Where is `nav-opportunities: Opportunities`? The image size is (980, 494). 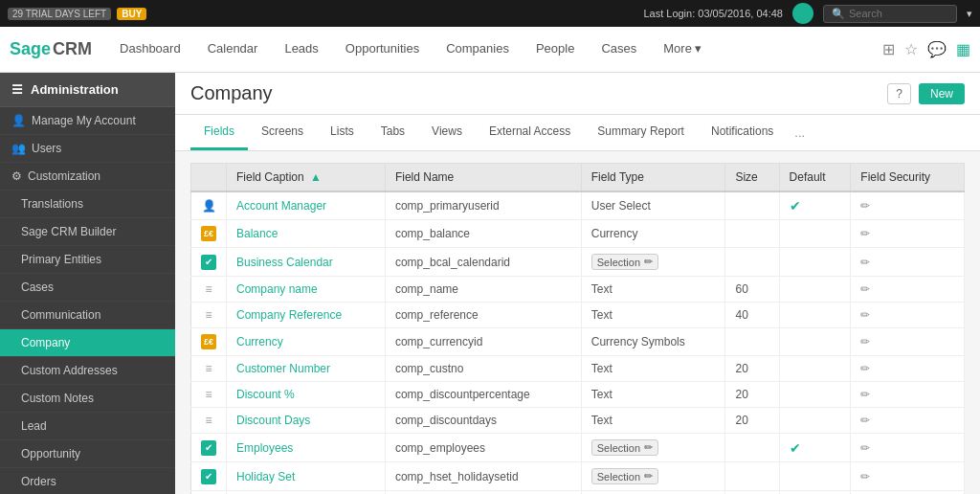
nav-opportunities: Opportunities is located at coordinates (383, 50).